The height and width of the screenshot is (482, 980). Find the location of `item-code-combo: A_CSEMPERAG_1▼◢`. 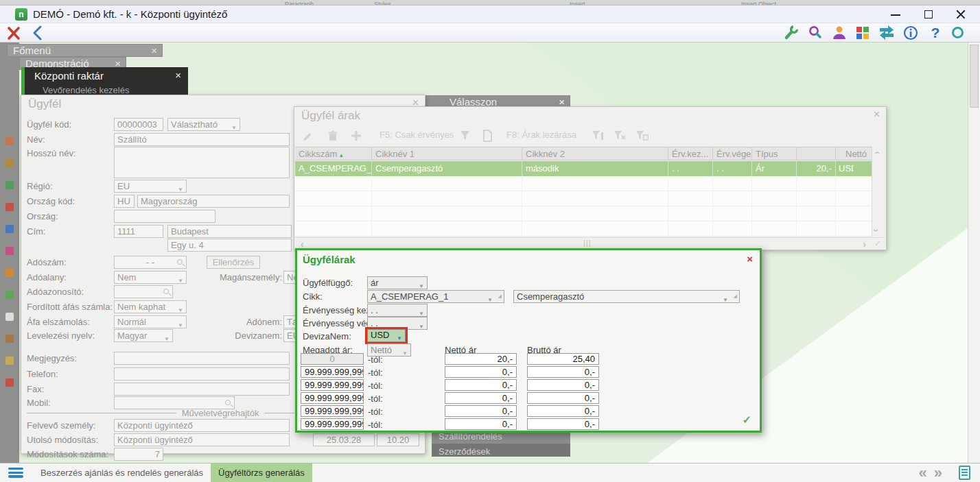

item-code-combo: A_CSEMPERAG_1▼◢ is located at coordinates (436, 296).